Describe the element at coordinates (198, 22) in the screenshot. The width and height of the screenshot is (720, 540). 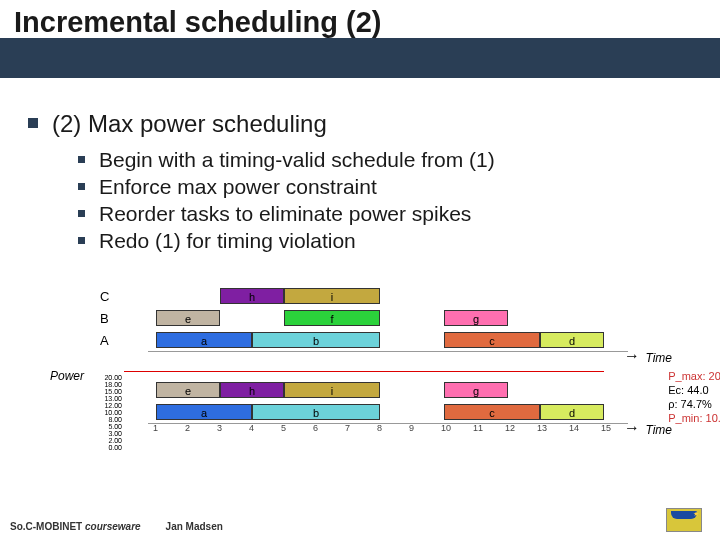
I see `slide-title: Incremental scheduling (2)` at that location.